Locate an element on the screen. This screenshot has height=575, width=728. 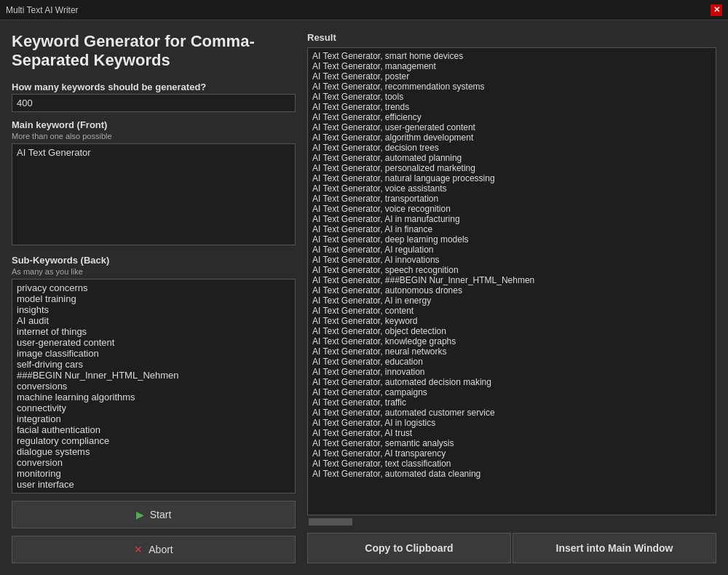
start-button: ▶ Start is located at coordinates (154, 515).